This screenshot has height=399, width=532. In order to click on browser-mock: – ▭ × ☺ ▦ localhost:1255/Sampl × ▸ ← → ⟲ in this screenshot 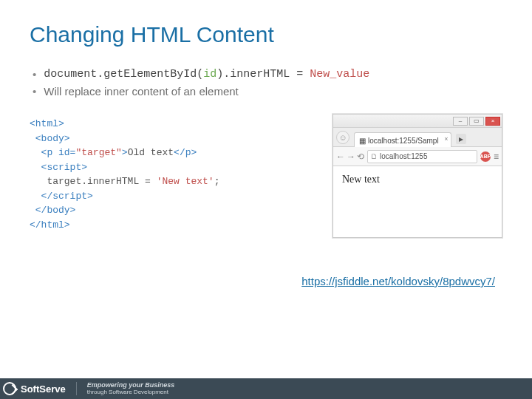, I will do `click(417, 176)`.